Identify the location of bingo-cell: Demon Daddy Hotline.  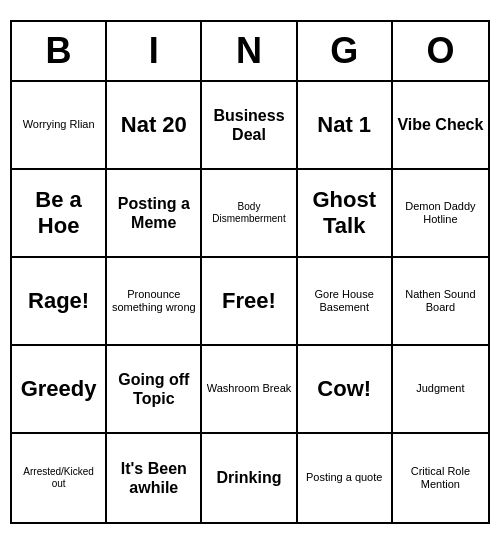
(440, 214).